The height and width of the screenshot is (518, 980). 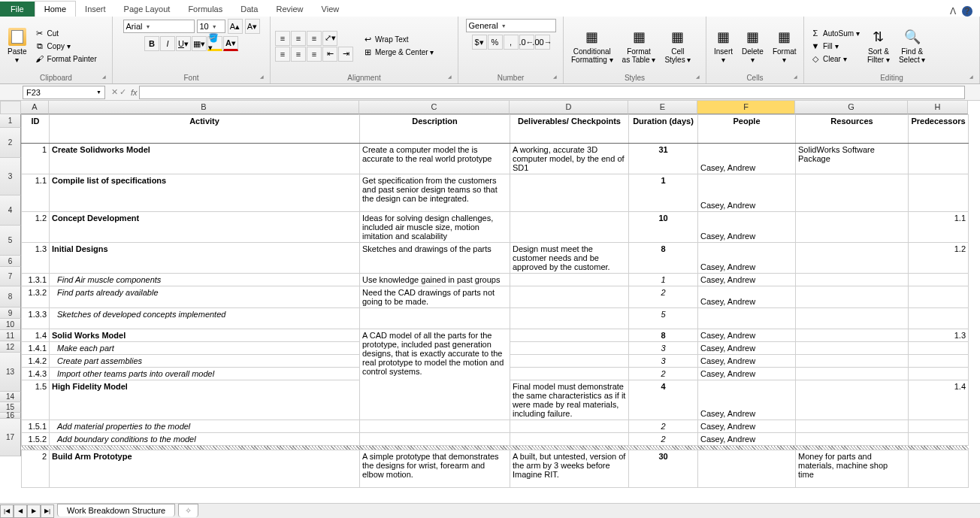 What do you see at coordinates (747, 129) in the screenshot?
I see `header-cell: People` at bounding box center [747, 129].